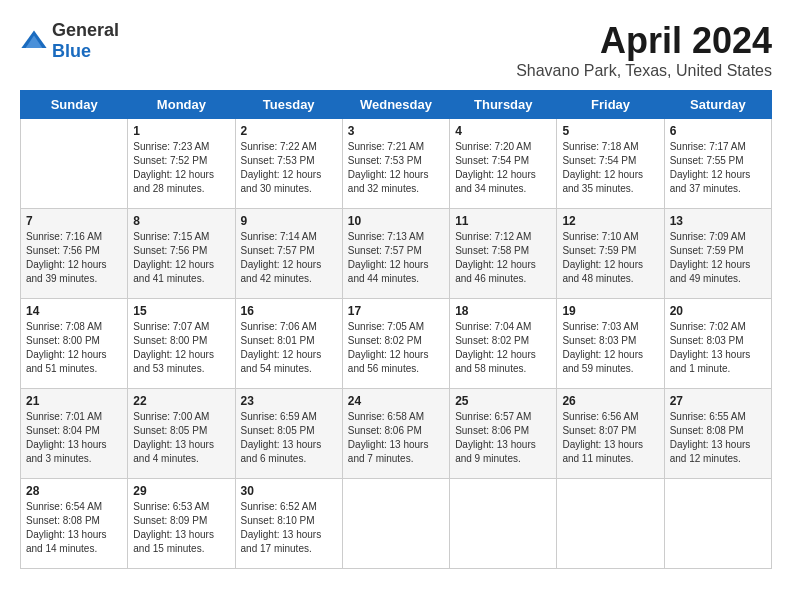  I want to click on calendar-header: Sunday Monday Tuesday Wednesday Thursday…, so click(396, 105).